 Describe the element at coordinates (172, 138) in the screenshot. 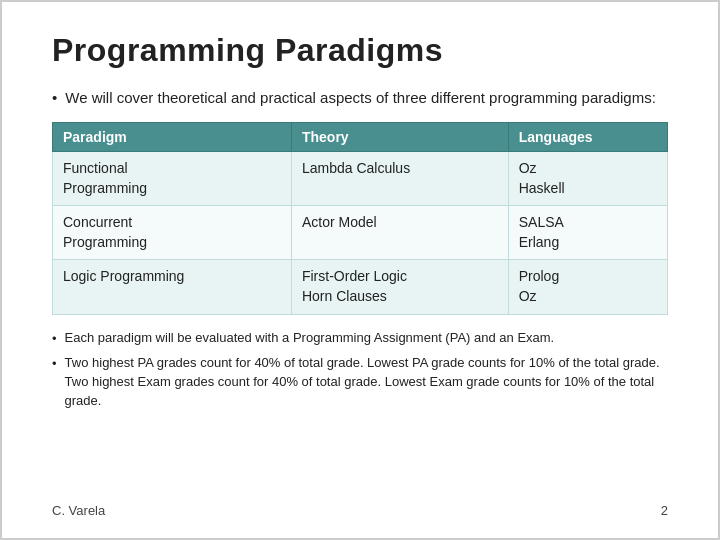

I see `col-header-paradigm: Paradigm` at that location.